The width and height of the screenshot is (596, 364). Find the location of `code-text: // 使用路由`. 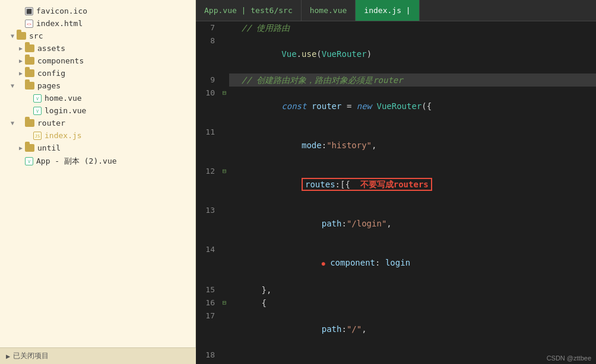

code-text: // 使用路由 is located at coordinates (413, 28).